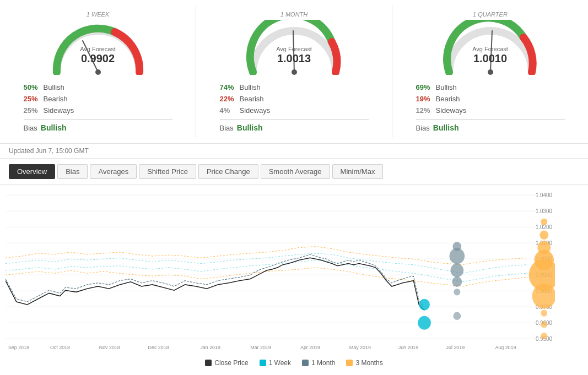 The image size is (588, 375). Describe the element at coordinates (98, 128) in the screenshot. I see `week-bias-row: Bias Bullish` at that location.